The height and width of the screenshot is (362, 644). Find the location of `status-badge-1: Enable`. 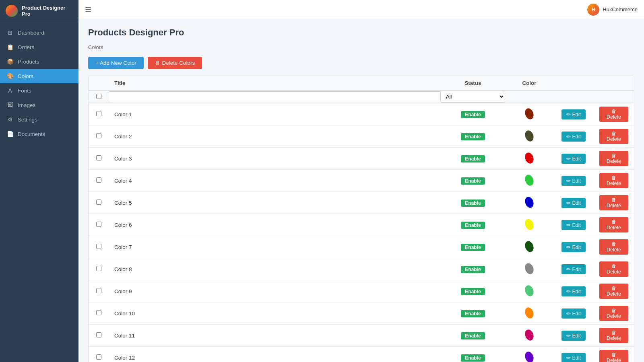

status-badge-1: Enable is located at coordinates (473, 115).